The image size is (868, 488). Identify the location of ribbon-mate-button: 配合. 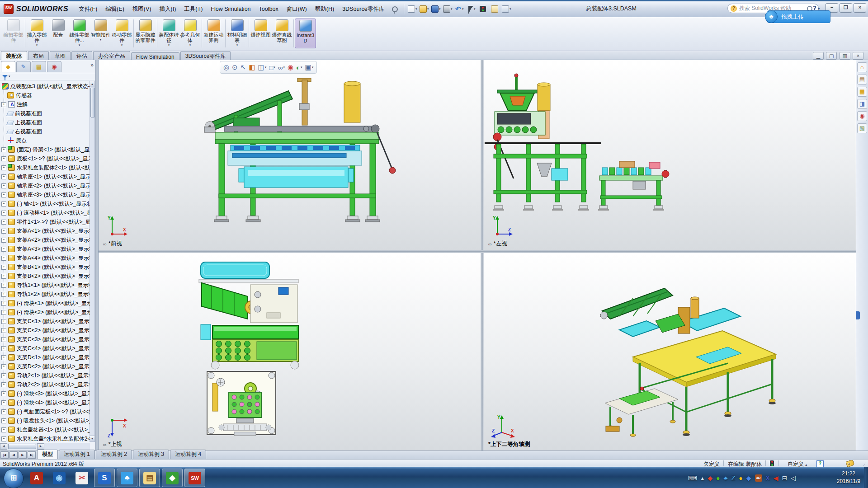
(58, 34).